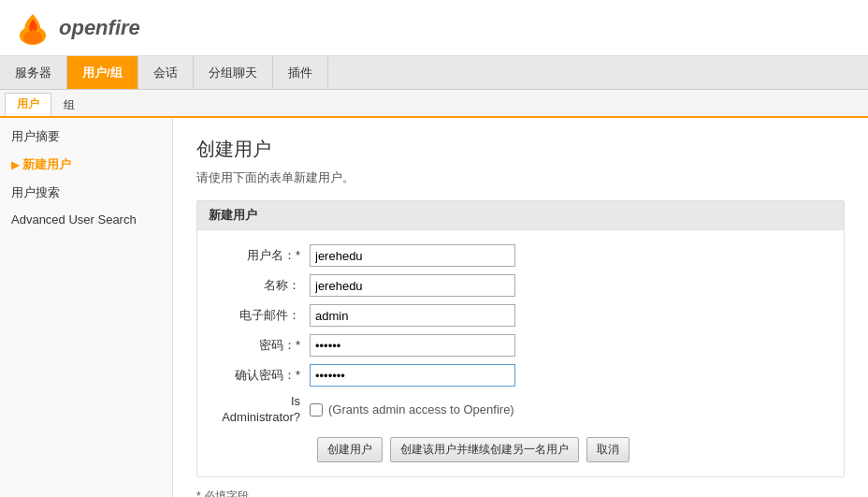 Image resolution: width=868 pixels, height=497 pixels. I want to click on button-row: 创建用户 创建该用户并继续创建另一名用户 取消, so click(520, 449).